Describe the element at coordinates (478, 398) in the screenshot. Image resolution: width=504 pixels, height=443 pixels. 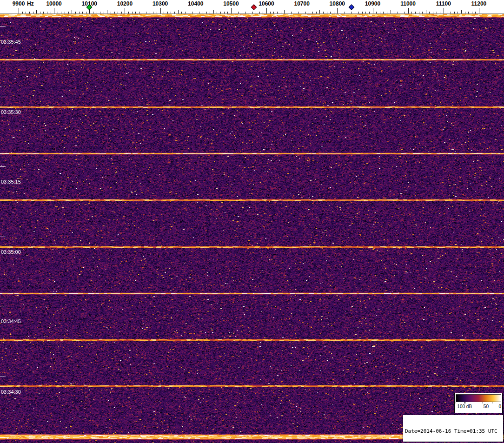
I see `color-scale-gradient` at that location.